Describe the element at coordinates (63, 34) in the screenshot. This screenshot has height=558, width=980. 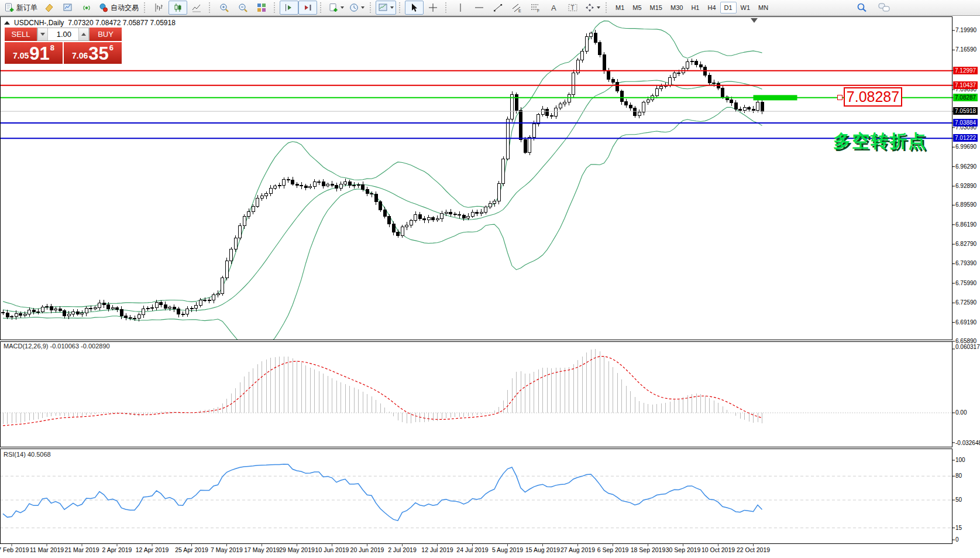
I see `volume-spinner: 1.00` at that location.